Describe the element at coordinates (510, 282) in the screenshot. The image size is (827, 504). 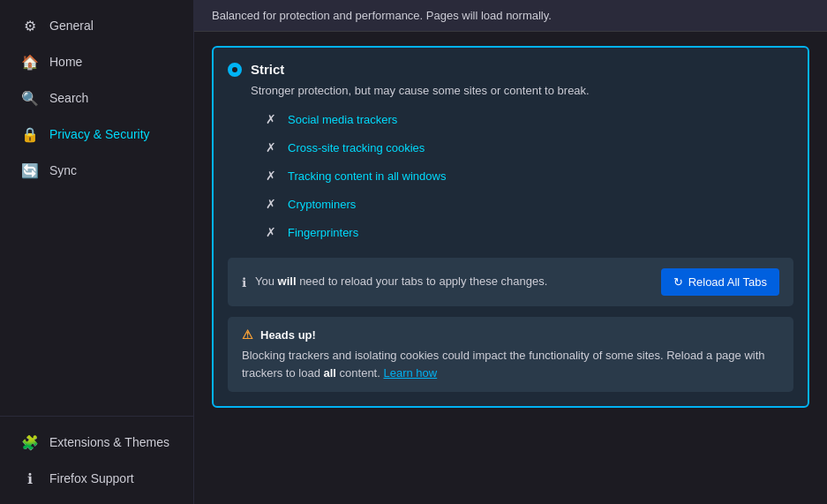
I see `reload-notice: ℹ You will need to reload your tabs to a…` at that location.